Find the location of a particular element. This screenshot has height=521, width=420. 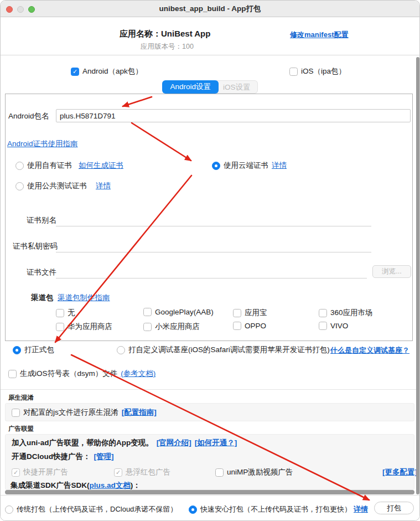

title-bar: unibest_app_build - App打包 is located at coordinates (210, 9).